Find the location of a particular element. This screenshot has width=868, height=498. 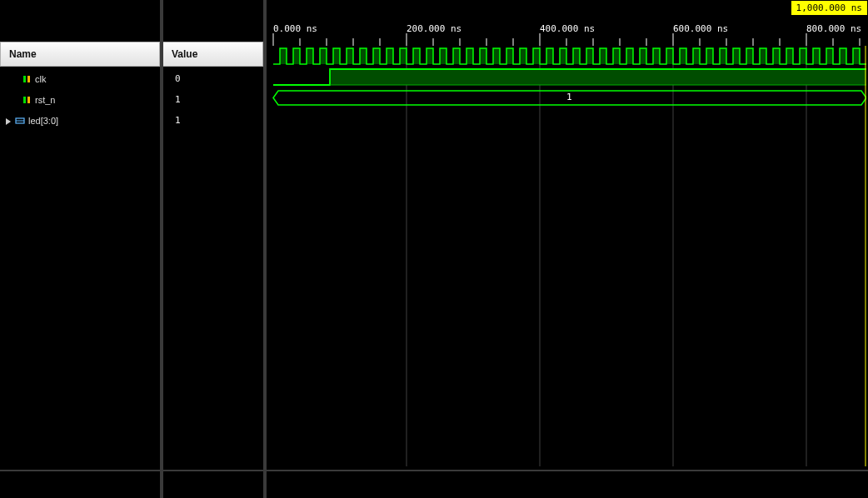

time-ruler: 0.000 ns 200.000 ns 400.000 ns 600.000 n… is located at coordinates (567, 33).